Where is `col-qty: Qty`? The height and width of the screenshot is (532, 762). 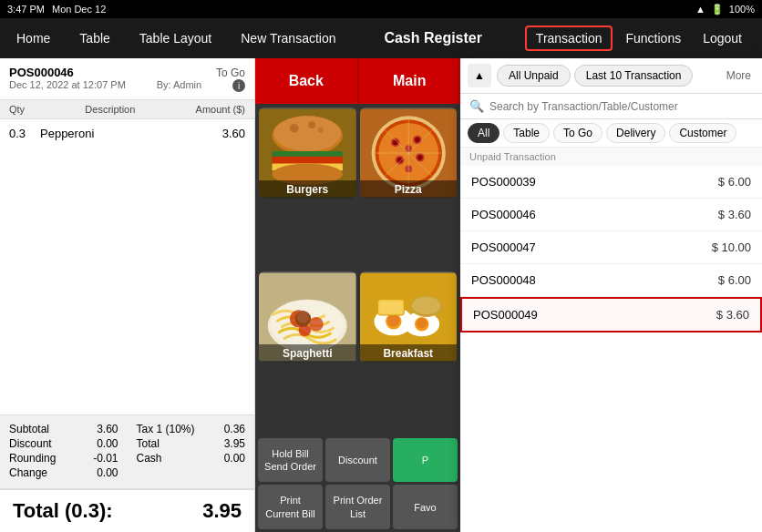
col-qty: Qty is located at coordinates (16, 109).